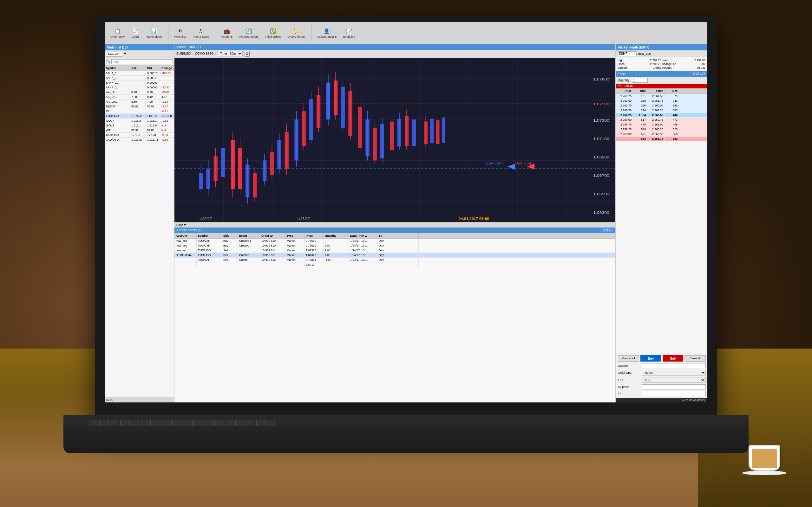 The width and height of the screenshot is (812, 507). I want to click on sl-input: 0.25, so click(674, 387).